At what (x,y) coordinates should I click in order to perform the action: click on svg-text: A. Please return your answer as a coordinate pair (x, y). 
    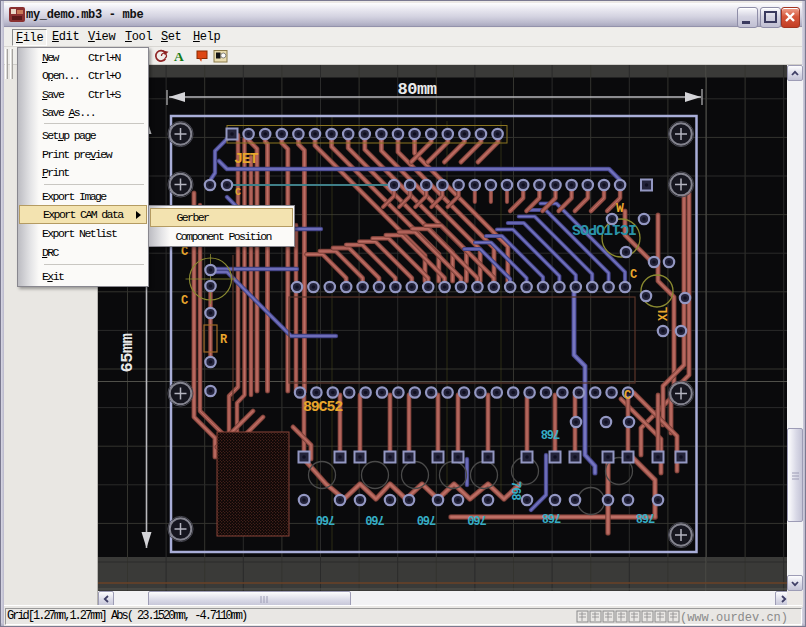
    Looking at the image, I should click on (179, 56).